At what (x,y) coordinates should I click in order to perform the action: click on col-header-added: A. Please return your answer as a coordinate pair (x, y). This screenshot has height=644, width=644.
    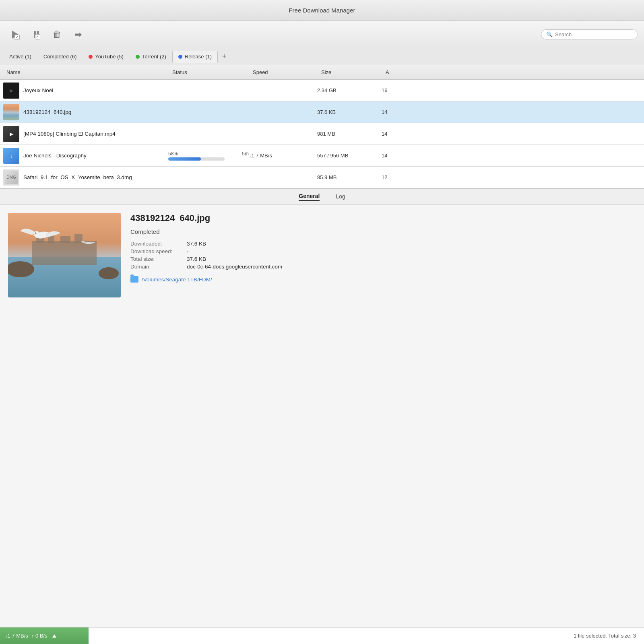
    Looking at the image, I should click on (402, 72).